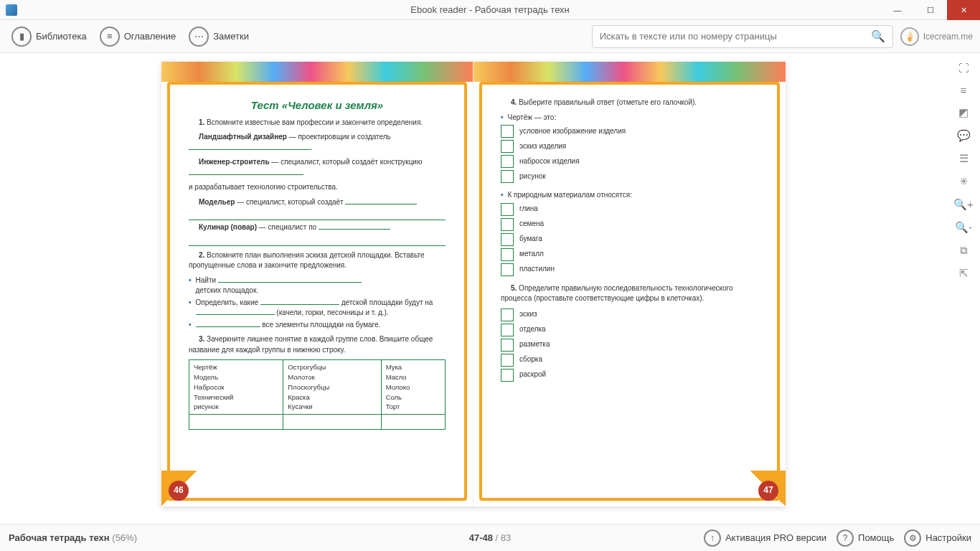 Image resolution: width=980 pixels, height=551 pixels. I want to click on q1-b: Инженер-строитель — специалист, который …, so click(317, 168).